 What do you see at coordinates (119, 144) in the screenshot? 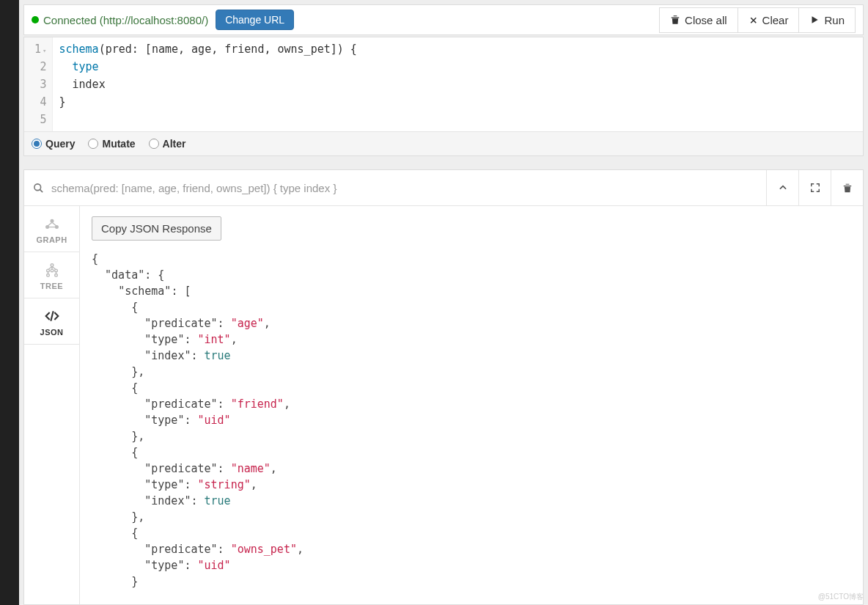
I see `mode-mutate-label: Mutate` at bounding box center [119, 144].